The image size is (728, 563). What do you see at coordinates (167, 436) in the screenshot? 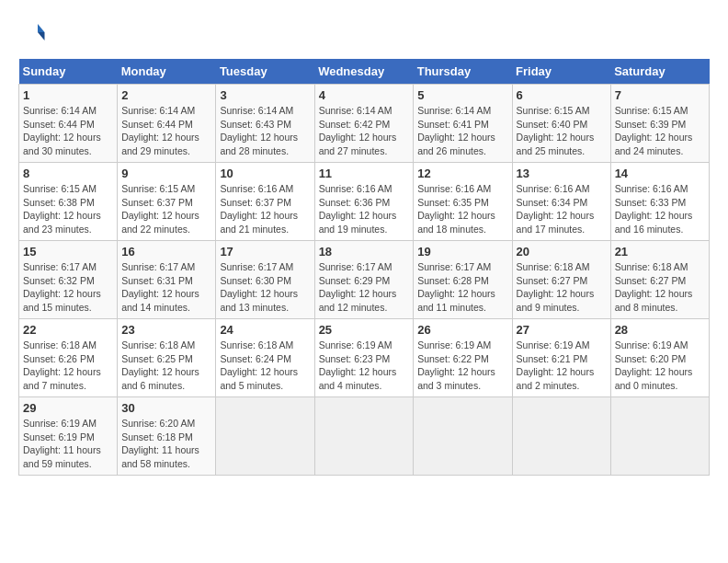
I see `table-row: 30Sunrise: 6:20 AM Sunset: 6:18 PM Dayli…` at bounding box center [167, 436].